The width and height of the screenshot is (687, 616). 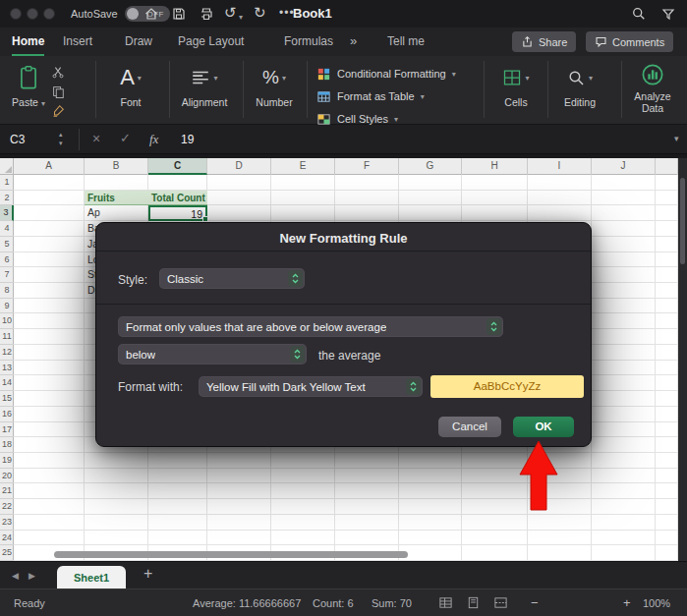 I want to click on column-header-A: A, so click(x=49, y=167).